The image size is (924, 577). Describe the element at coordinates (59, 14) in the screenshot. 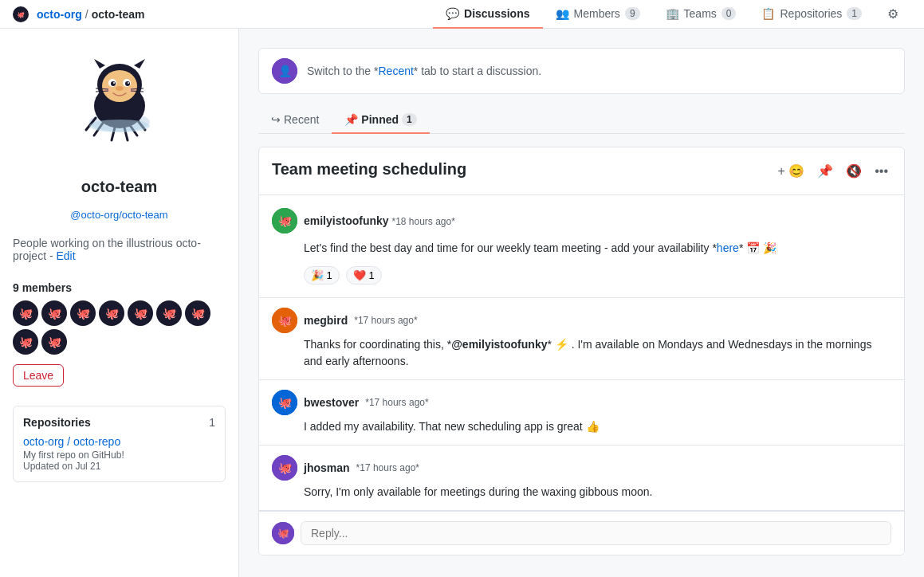

I see `org-link: octo-org` at that location.